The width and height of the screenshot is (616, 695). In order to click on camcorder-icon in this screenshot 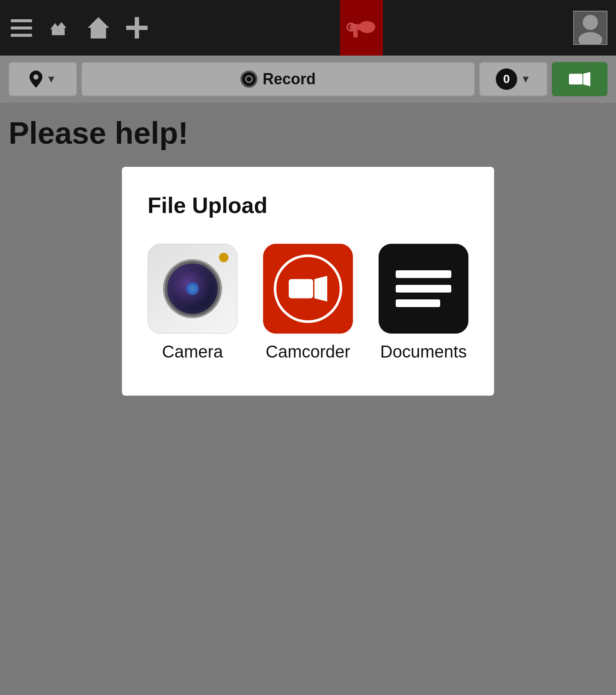, I will do `click(308, 289)`.